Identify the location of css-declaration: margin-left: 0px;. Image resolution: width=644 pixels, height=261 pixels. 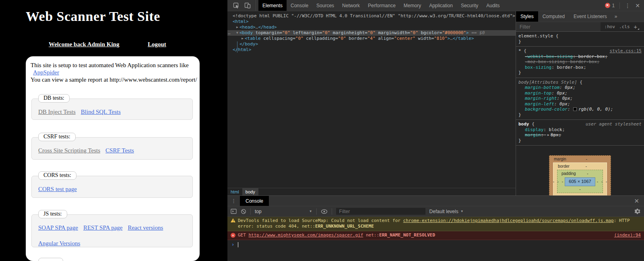
(580, 104).